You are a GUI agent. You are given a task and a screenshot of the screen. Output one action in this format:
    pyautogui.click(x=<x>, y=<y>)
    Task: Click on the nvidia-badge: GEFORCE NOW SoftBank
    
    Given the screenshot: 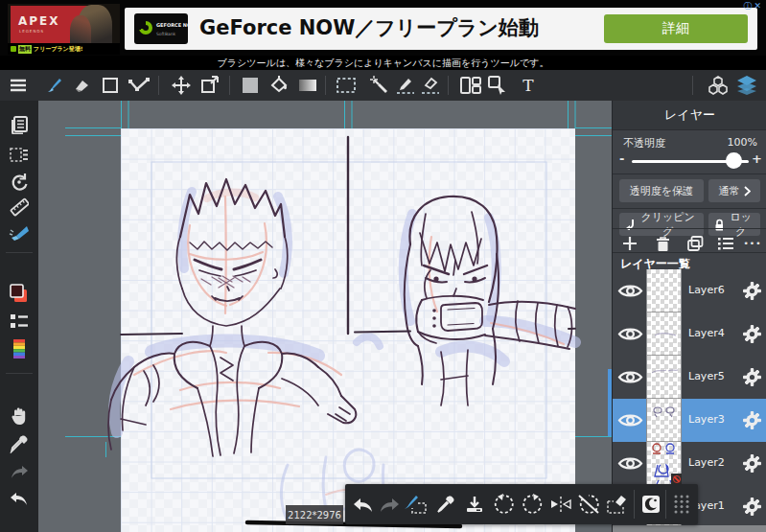 What is the action you would take?
    pyautogui.click(x=161, y=29)
    